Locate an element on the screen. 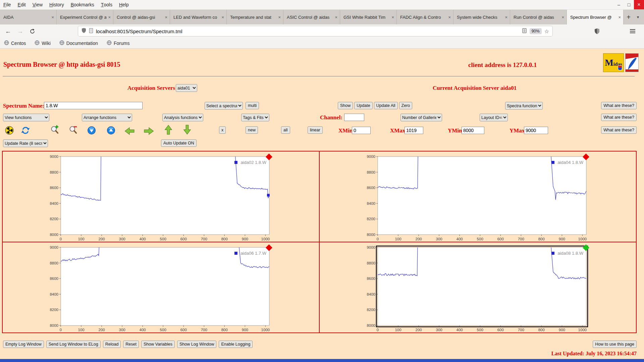 The image size is (644, 362). menu-view: View is located at coordinates (38, 5).